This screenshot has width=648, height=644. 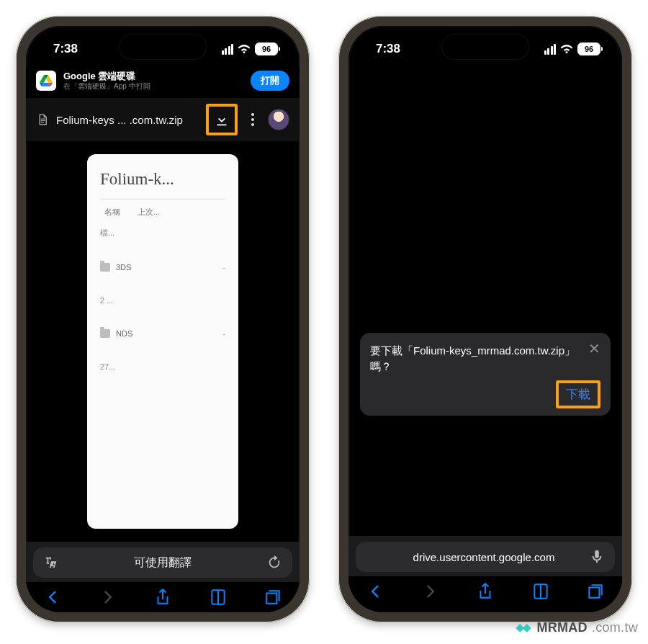 I want to click on account-avatar, so click(x=279, y=120).